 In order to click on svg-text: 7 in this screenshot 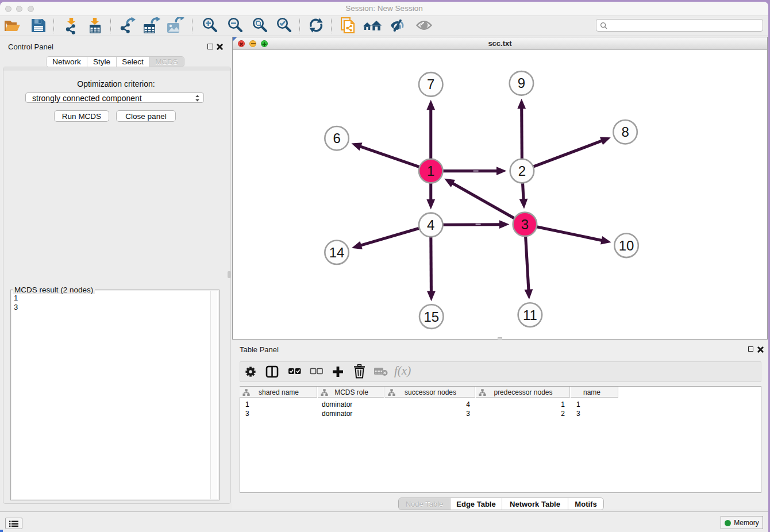, I will do `click(431, 84)`.